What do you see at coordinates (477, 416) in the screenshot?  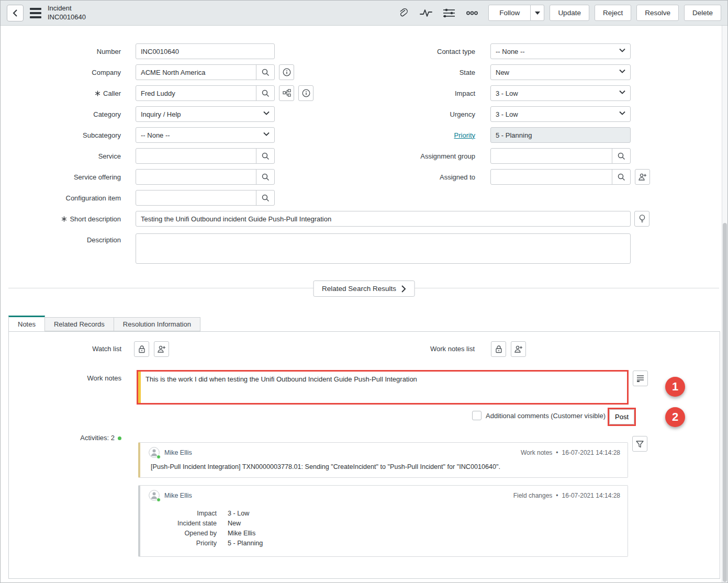 I see `additional-comments-checkbox` at bounding box center [477, 416].